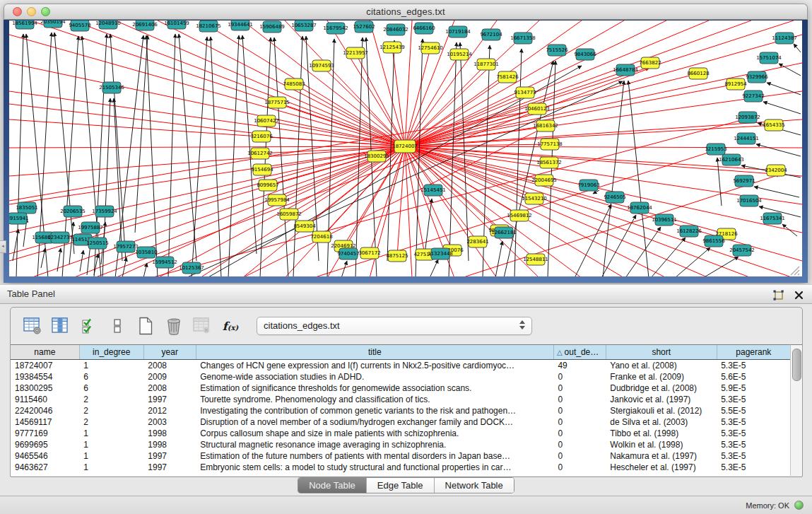 This screenshot has height=514, width=812. What do you see at coordinates (394, 326) in the screenshot?
I see `table-selector-dropdown: citations_edges.txt` at bounding box center [394, 326].